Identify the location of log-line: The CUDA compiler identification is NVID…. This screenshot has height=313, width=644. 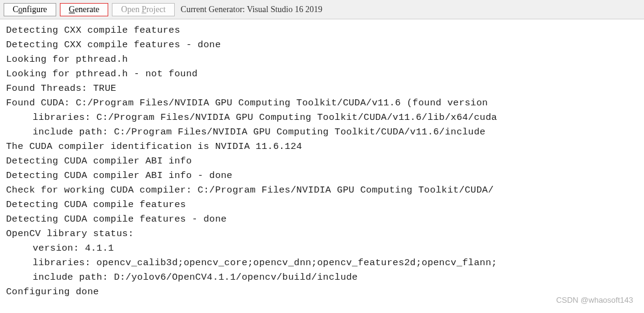
(154, 147).